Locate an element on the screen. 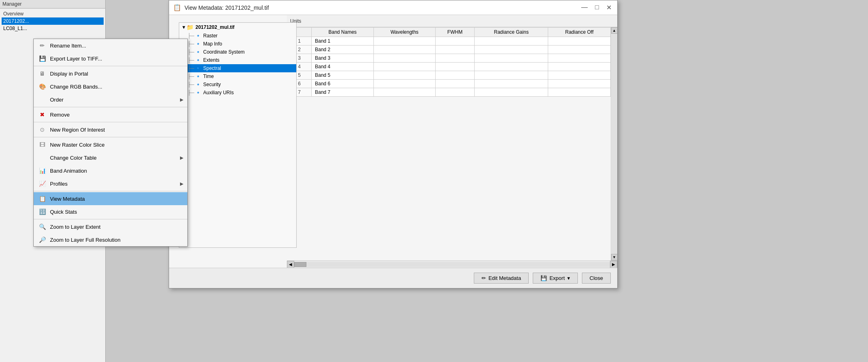 The height and width of the screenshot is (362, 868). maximize-button: □ is located at coordinates (597, 7).